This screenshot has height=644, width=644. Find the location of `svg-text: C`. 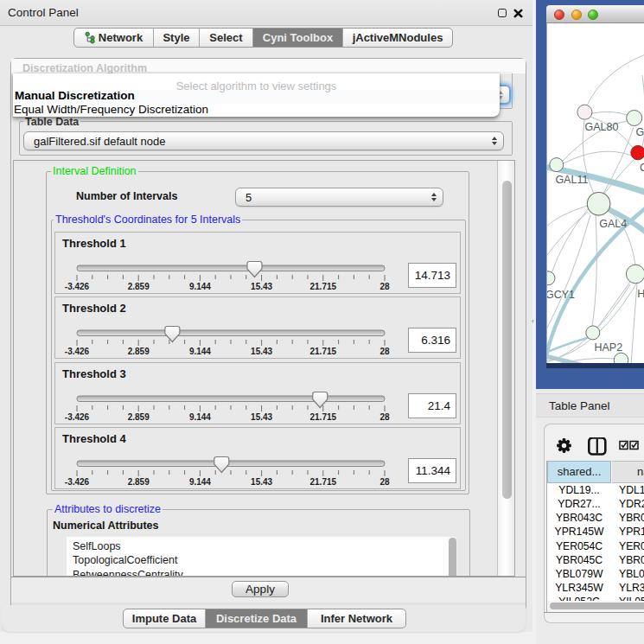

svg-text: C is located at coordinates (641, 168).